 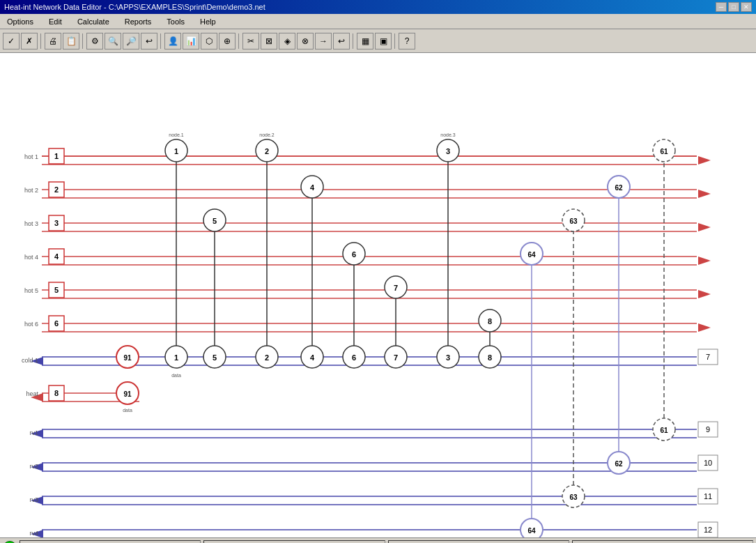 I want to click on menu-reports: Reports, so click(x=138, y=22).